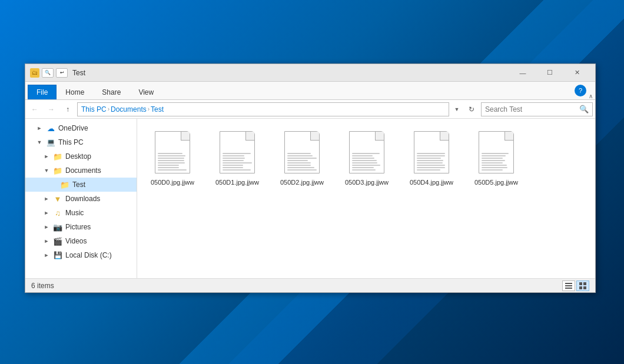  I want to click on minimize-button: —, so click(523, 73).